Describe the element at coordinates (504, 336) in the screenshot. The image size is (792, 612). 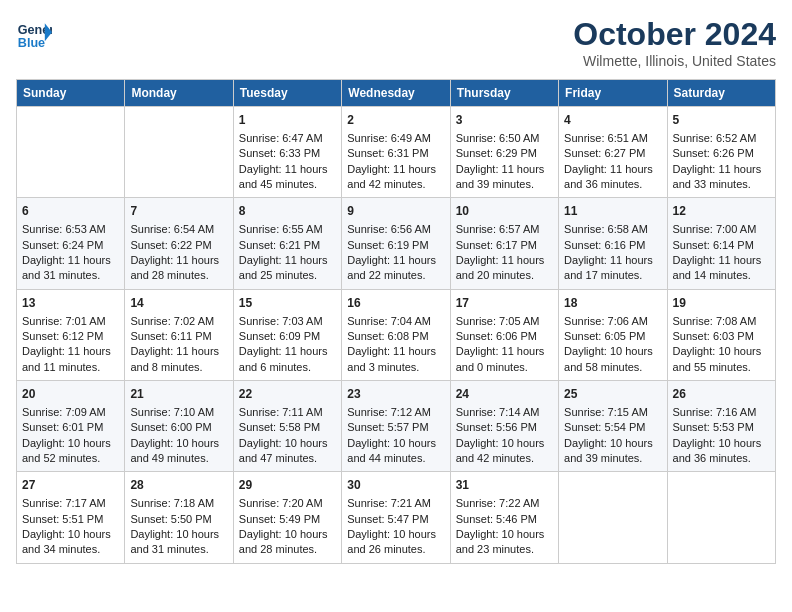
I see `sunset-text: Sunset: 6:06 PM` at that location.